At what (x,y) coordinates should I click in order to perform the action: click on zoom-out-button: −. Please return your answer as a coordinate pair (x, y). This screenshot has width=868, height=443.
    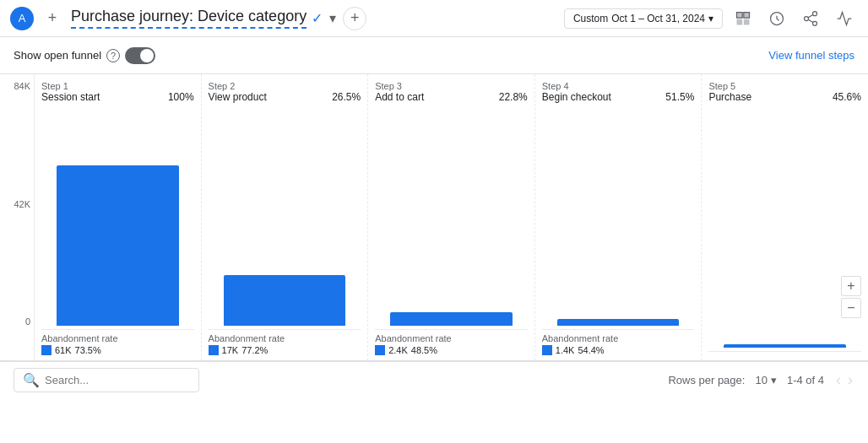
    Looking at the image, I should click on (851, 308).